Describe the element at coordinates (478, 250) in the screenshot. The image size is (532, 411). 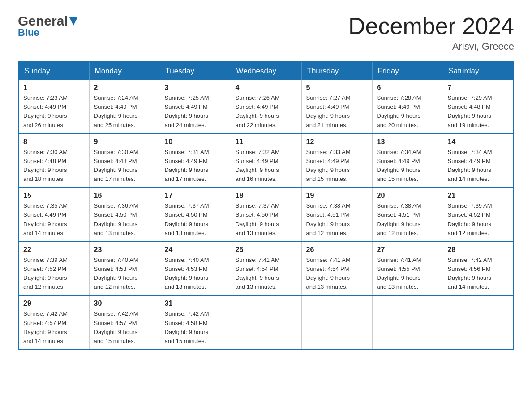
I see `day-number: 28` at that location.